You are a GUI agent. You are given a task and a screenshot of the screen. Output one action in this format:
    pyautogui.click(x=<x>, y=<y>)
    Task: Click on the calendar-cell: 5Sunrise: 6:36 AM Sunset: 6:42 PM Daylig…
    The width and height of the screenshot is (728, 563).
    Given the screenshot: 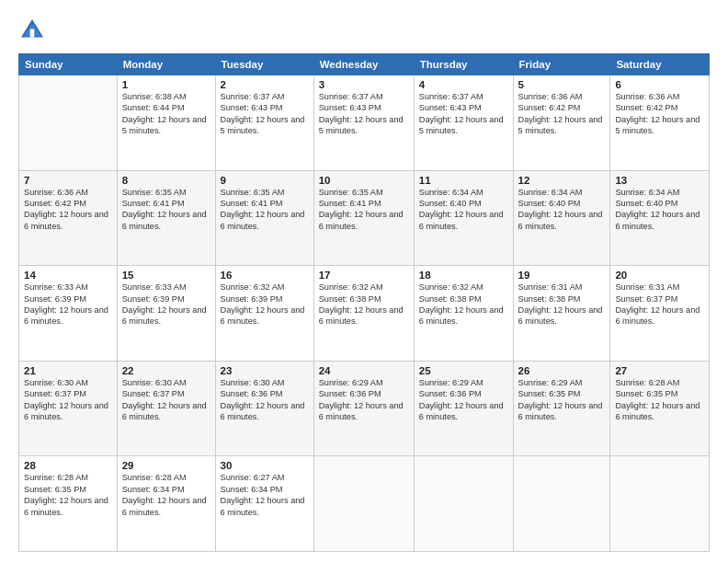 What is the action you would take?
    pyautogui.click(x=562, y=123)
    